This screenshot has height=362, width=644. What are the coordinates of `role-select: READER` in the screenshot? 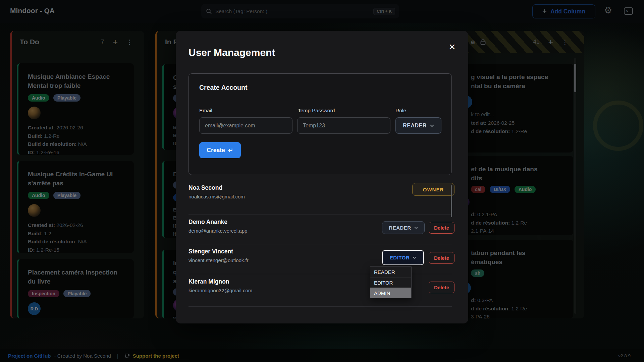 It's located at (419, 125).